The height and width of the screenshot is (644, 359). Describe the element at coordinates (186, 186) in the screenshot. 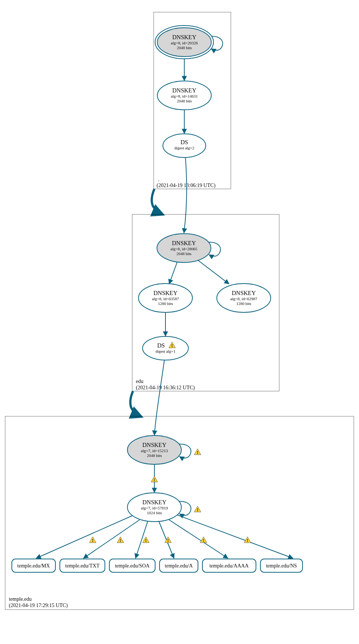

I see `zone-root-timestamp: (2021-04-19 13:06:19 UTC)` at that location.